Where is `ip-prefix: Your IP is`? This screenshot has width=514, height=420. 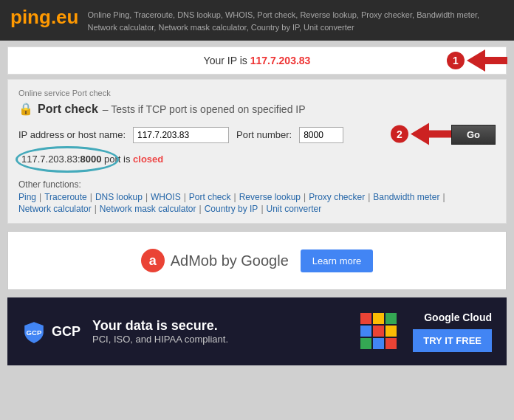
ip-prefix: Your IP is is located at coordinates (227, 61).